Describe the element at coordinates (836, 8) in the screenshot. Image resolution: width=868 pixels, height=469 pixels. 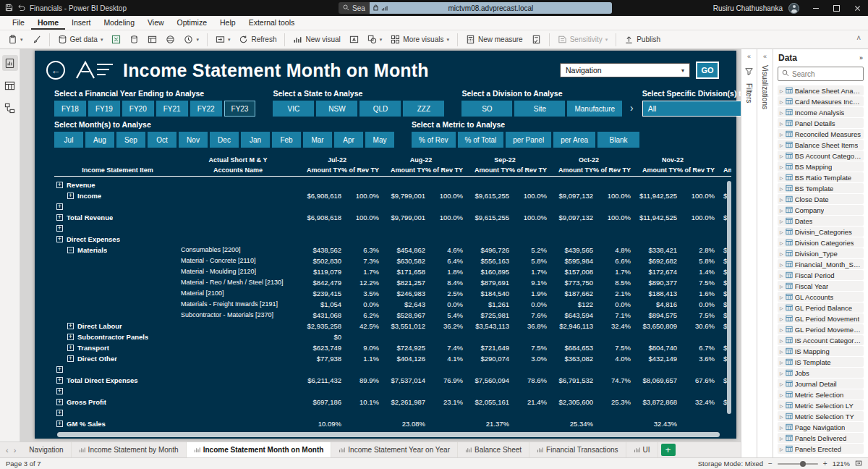
I see `maximize-button` at that location.